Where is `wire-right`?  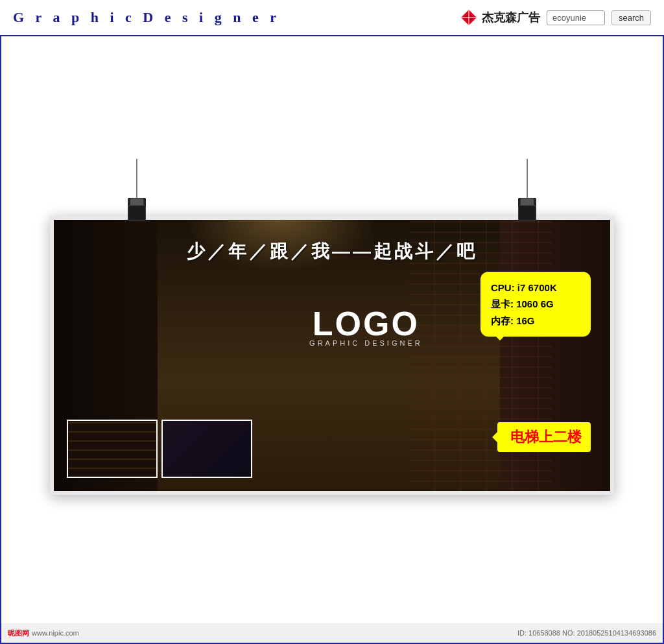 wire-right is located at coordinates (527, 178).